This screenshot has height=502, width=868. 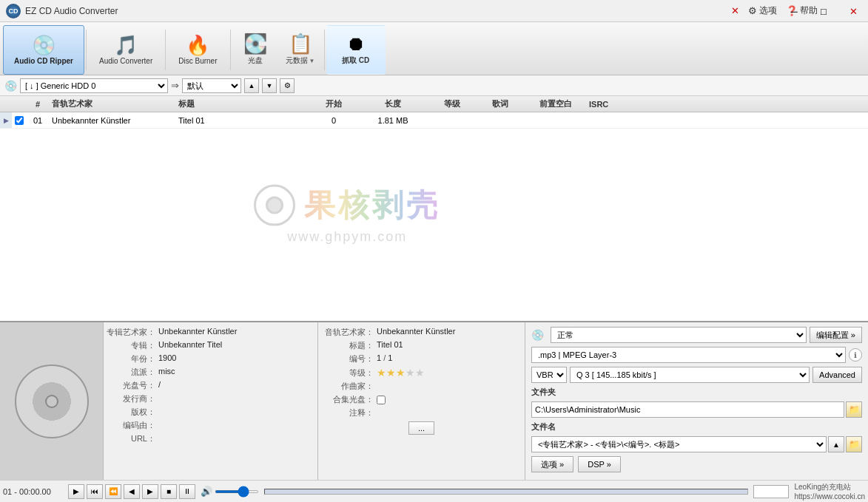 What do you see at coordinates (237, 492) in the screenshot?
I see `volume-slider` at bounding box center [237, 492].